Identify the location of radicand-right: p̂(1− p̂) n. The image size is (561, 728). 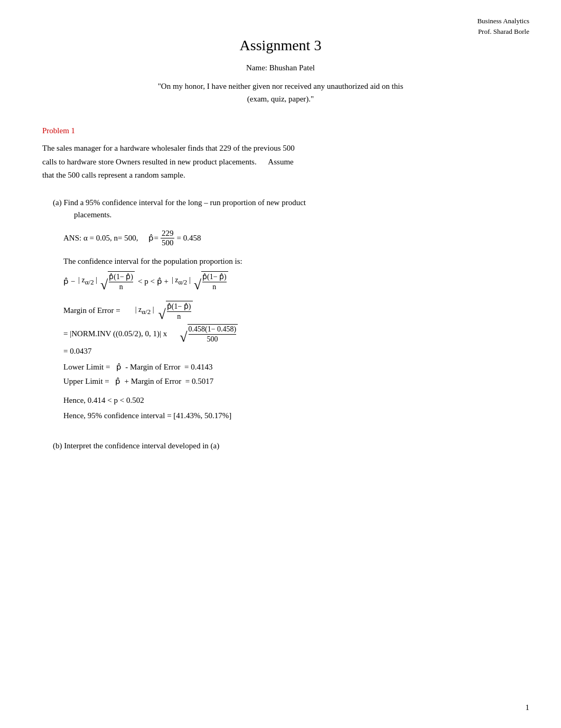
(214, 281).